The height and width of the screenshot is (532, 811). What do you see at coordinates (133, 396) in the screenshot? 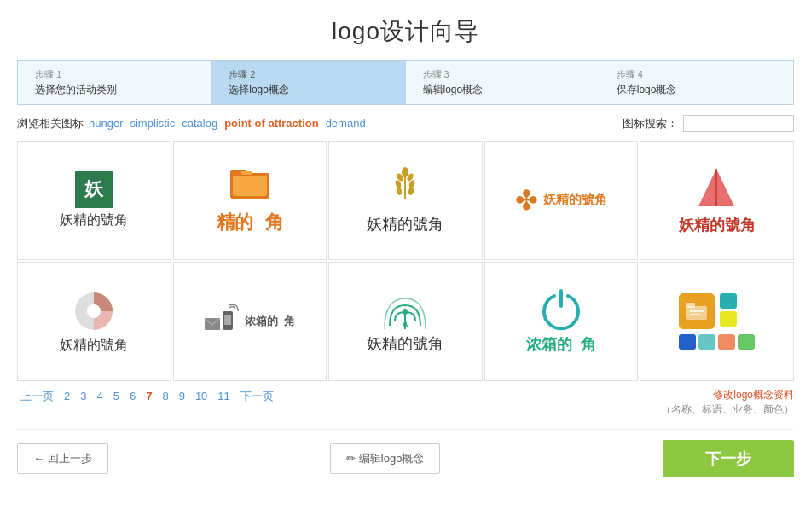
I see `page-6: 6` at bounding box center [133, 396].